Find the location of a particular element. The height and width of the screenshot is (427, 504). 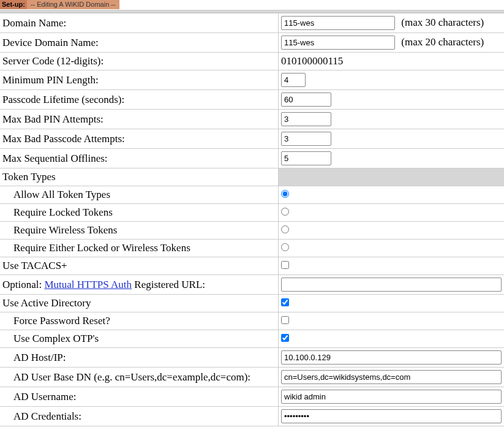

device-domain-name-input is located at coordinates (338, 43).